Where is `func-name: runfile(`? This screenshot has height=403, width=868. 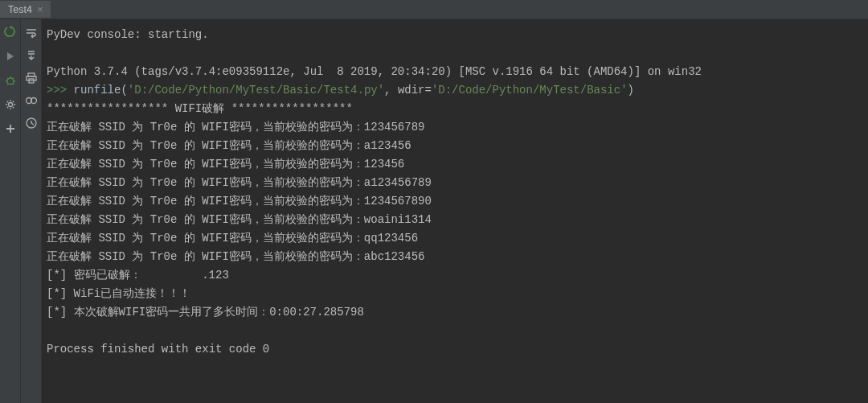
func-name: runfile( is located at coordinates (101, 90).